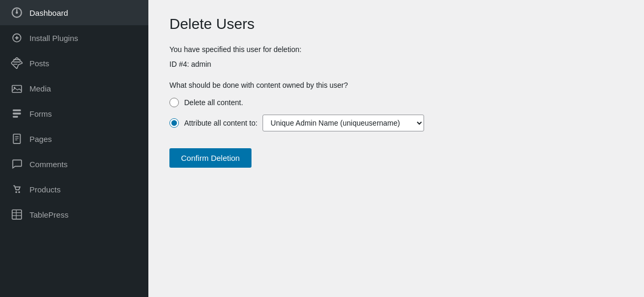 The image size is (644, 297). Describe the element at coordinates (17, 88) in the screenshot. I see `media-icon` at that location.